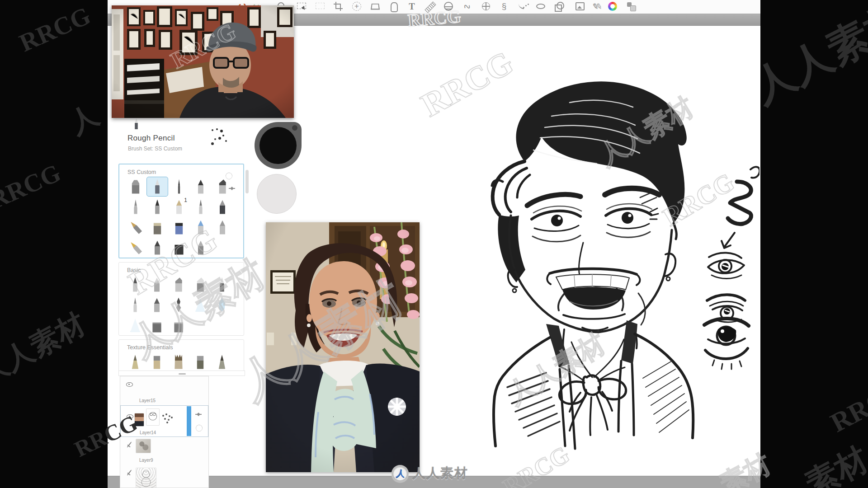 The height and width of the screenshot is (488, 868). What do you see at coordinates (219, 138) in the screenshot?
I see `brush-stroke-preview` at bounding box center [219, 138].